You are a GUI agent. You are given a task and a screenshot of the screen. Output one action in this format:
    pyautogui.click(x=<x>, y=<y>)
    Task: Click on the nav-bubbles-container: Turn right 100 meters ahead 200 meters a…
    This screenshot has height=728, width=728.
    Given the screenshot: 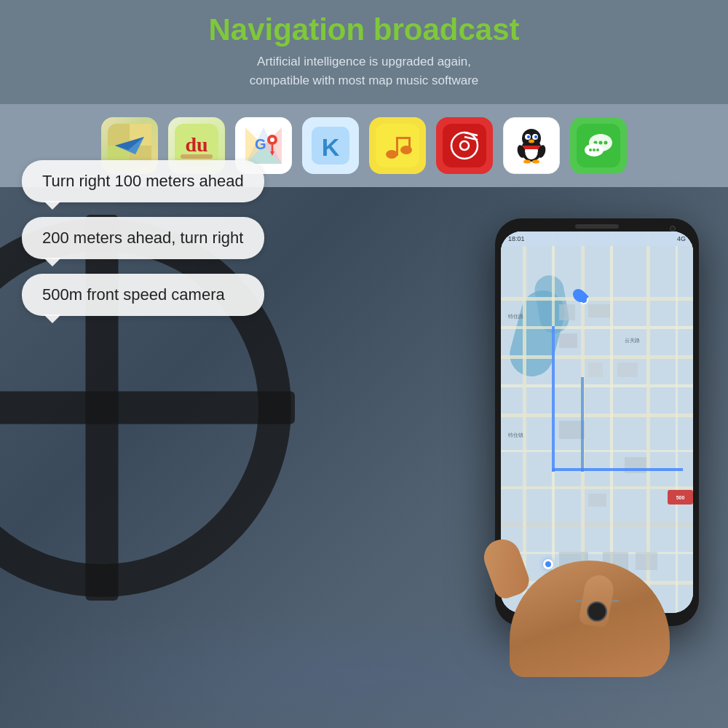 What is the action you would take?
    pyautogui.click(x=143, y=238)
    